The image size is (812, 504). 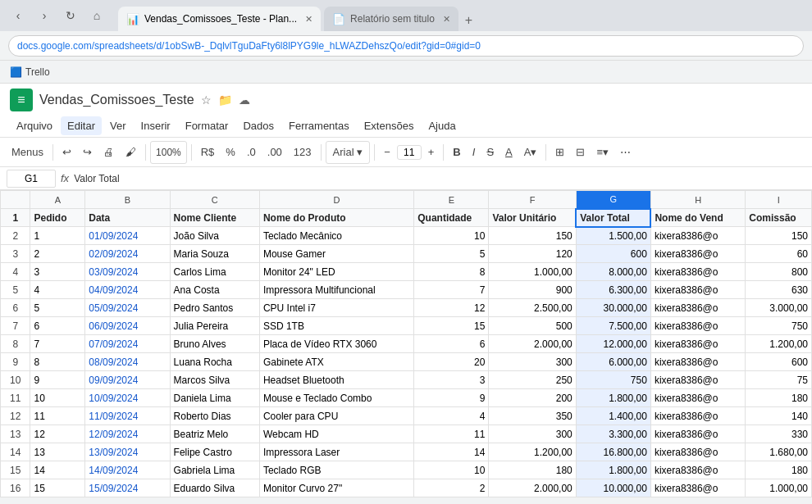 I want to click on cell-E10: 3, so click(x=451, y=380).